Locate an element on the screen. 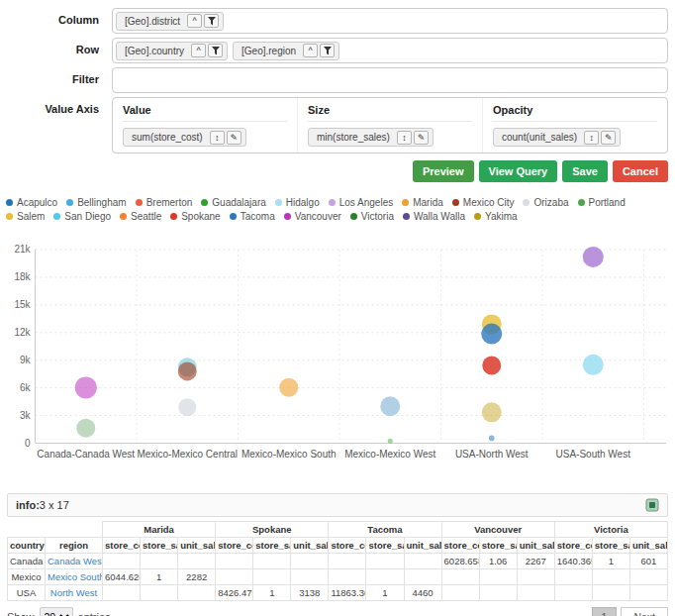 The width and height of the screenshot is (675, 616). value-axis-box: Value sum(store_cost) ↕ ✎ Size min(store… is located at coordinates (390, 125).